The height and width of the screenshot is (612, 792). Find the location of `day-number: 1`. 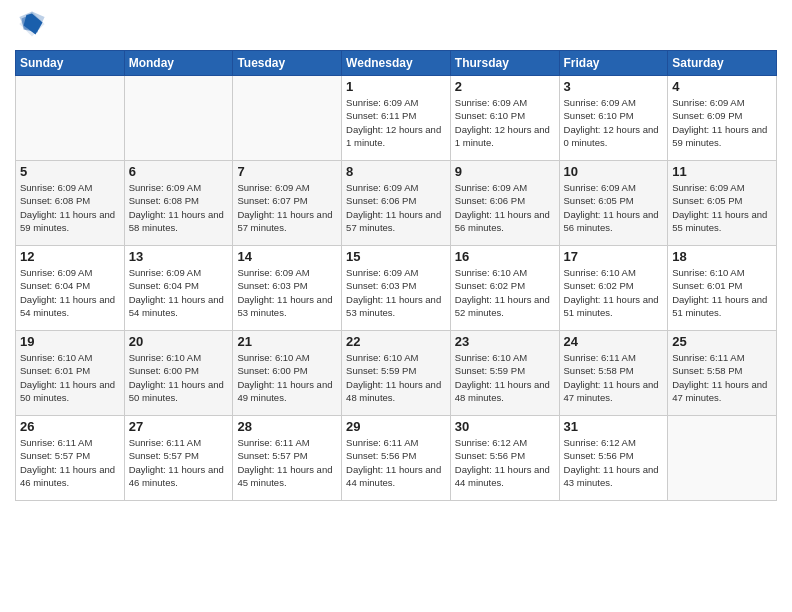

day-number: 1 is located at coordinates (396, 86).